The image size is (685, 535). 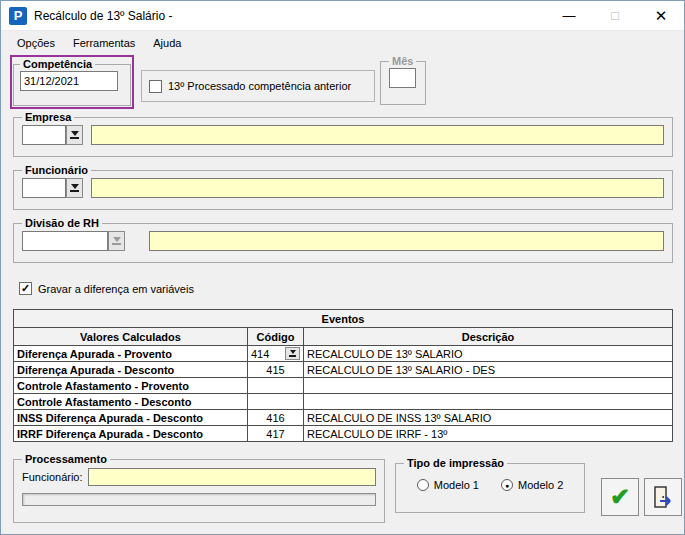 I want to click on confirm-check-icon: ✔, so click(x=620, y=497).